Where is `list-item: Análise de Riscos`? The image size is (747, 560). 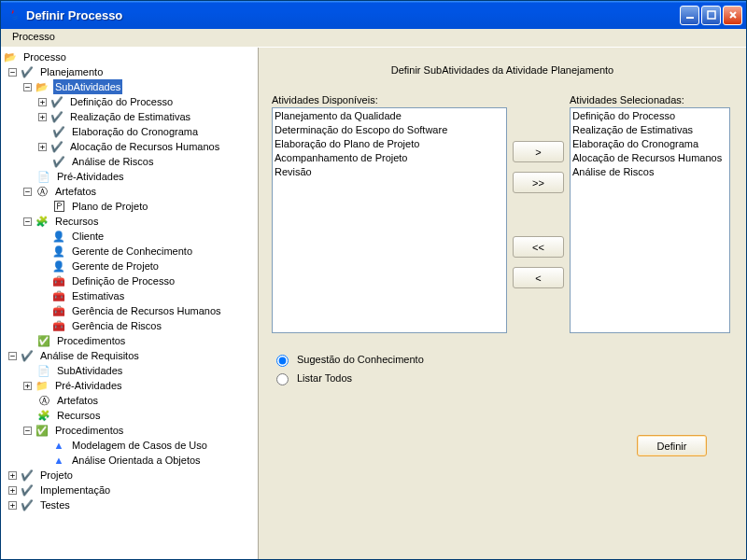
list-item: Análise de Riscos is located at coordinates (650, 172).